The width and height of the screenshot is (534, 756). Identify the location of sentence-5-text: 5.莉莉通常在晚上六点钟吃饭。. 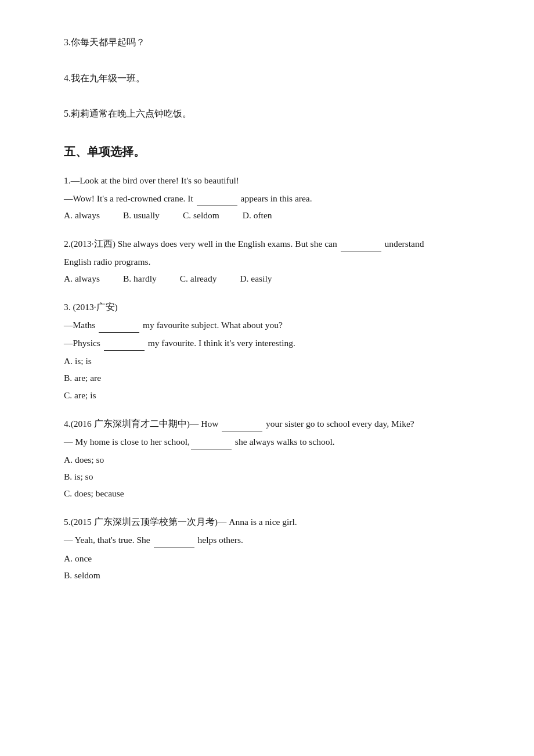
(267, 114).